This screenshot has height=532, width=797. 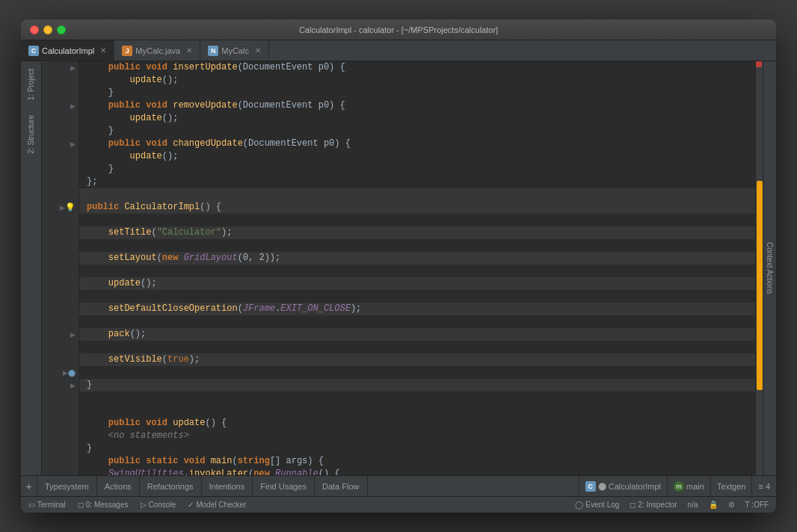 I want to click on dots-label: ≡ 4, so click(x=764, y=486).